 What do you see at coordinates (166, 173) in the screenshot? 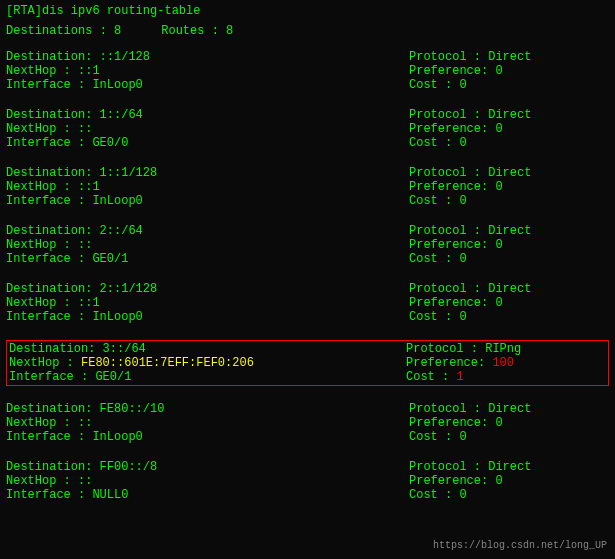
I see `destination-field: Destination: 1::1/128` at bounding box center [166, 173].